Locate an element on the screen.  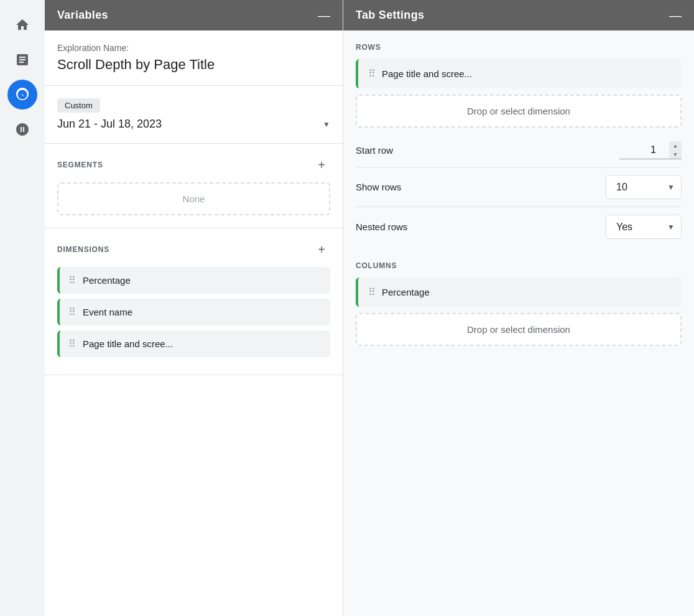
rows-label: ROWS is located at coordinates (519, 47).